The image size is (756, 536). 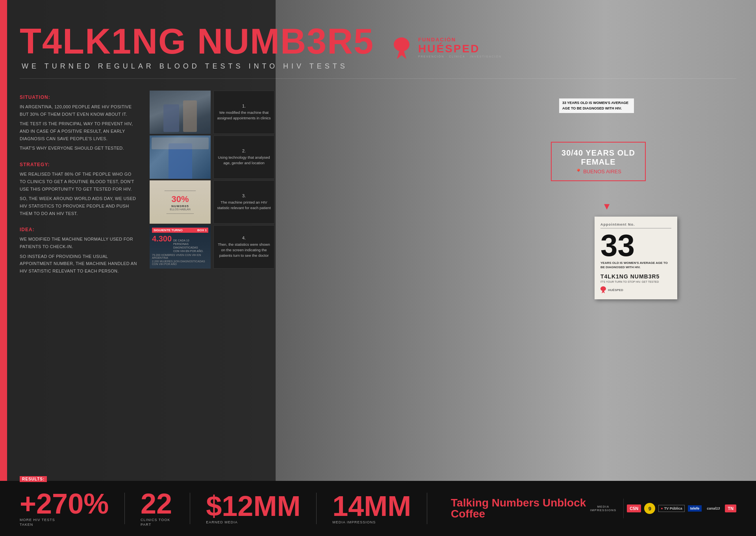 I want to click on screen-header: SIGUIENTE TURNO BOX 1, so click(x=180, y=230).